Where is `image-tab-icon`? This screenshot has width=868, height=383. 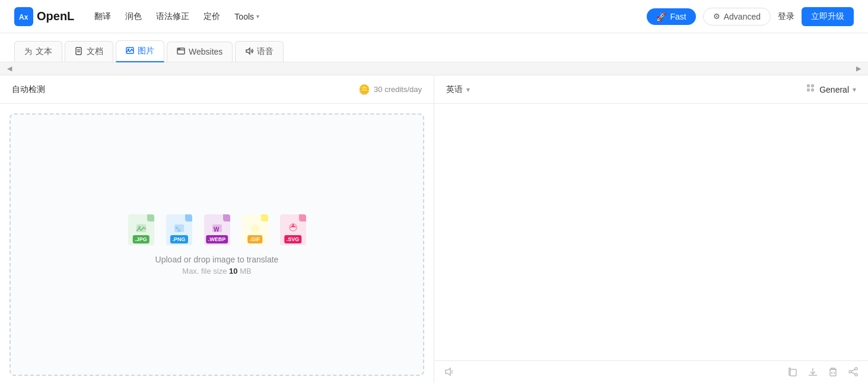 image-tab-icon is located at coordinates (130, 51).